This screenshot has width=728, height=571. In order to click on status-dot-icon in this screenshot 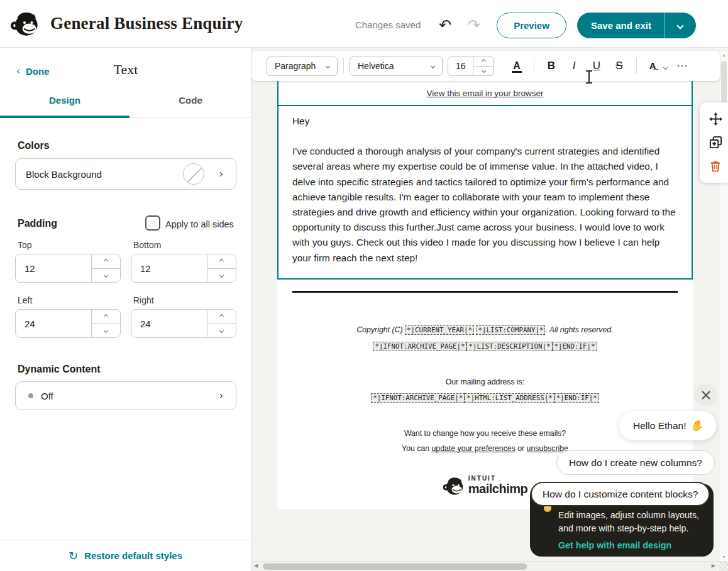, I will do `click(31, 396)`.